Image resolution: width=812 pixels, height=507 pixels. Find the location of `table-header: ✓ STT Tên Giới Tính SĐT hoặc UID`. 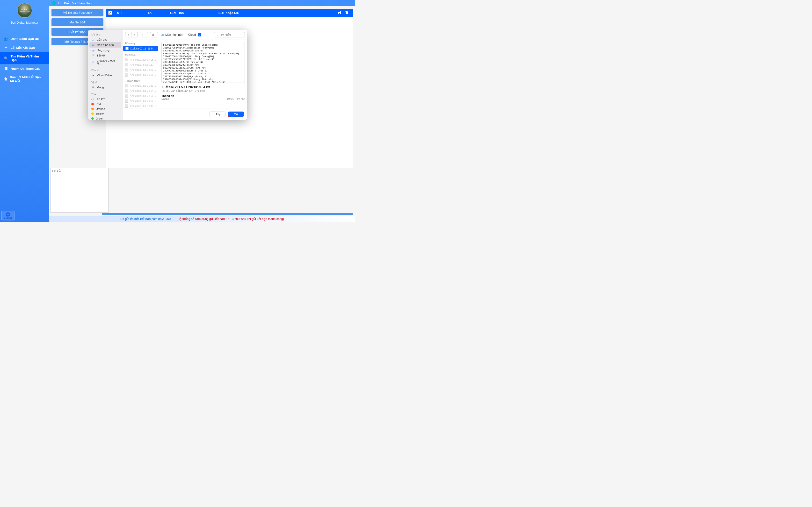

table-header: ✓ STT Tên Giới Tính SĐT hoặc UID is located at coordinates (230, 13).